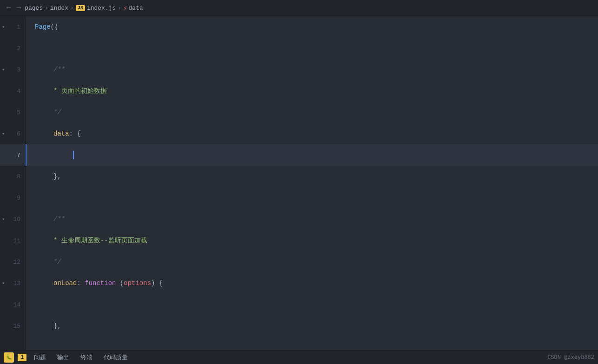 The image size is (598, 364). What do you see at coordinates (19, 27) in the screenshot?
I see `line-num-text-1: 1` at bounding box center [19, 27].